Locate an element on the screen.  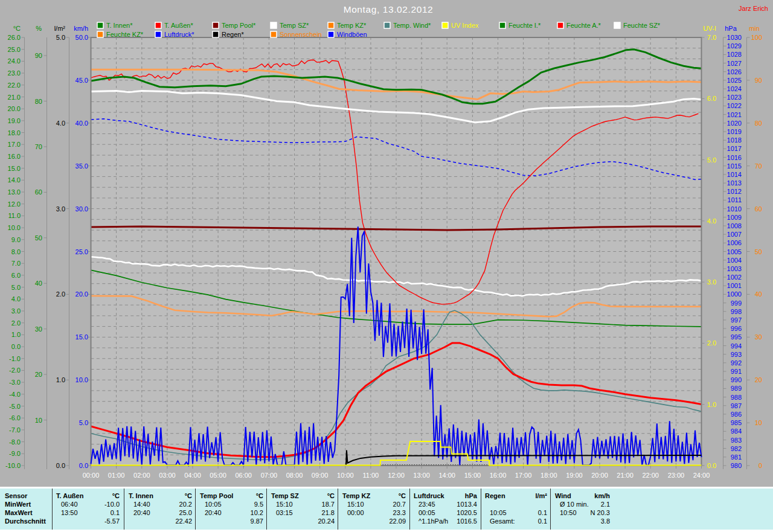
svg-text: 994 is located at coordinates (736, 346).